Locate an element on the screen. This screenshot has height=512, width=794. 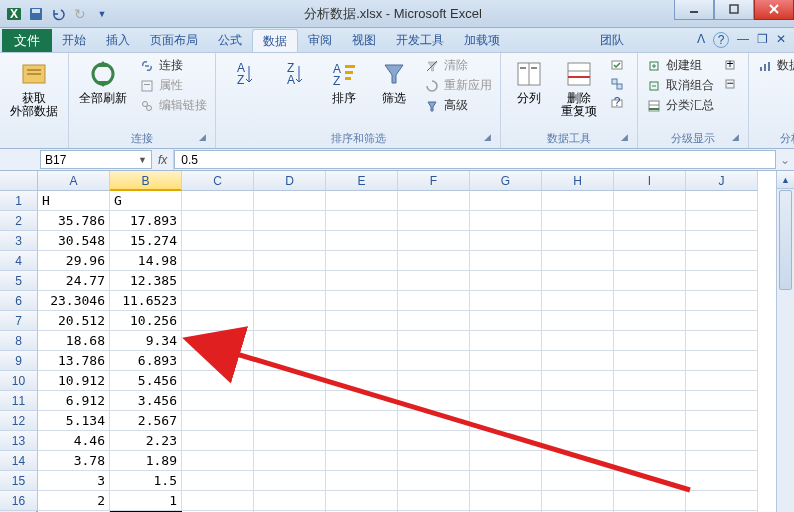
subtotal-button: 分类汇总 is located at coordinates (680, 106).